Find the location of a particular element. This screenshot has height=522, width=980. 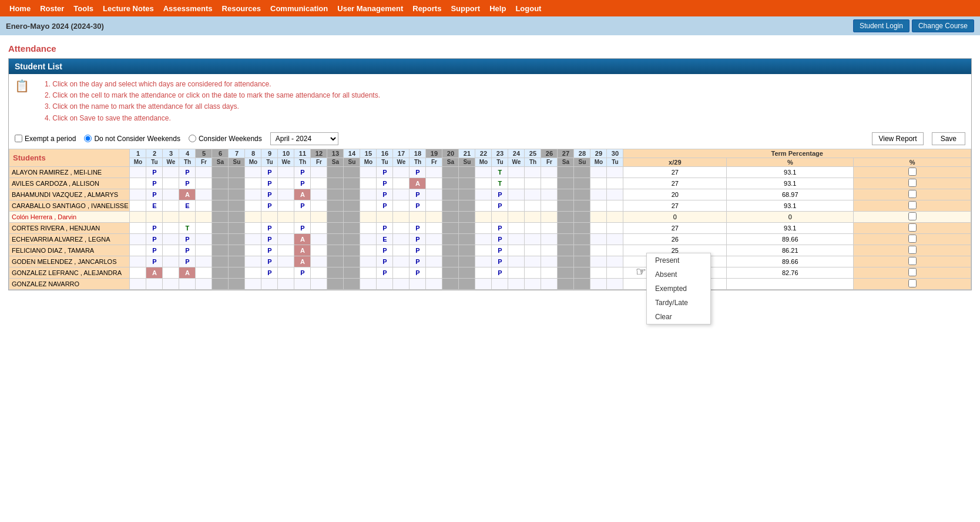

col-header-day-2: 2 is located at coordinates (155, 153).